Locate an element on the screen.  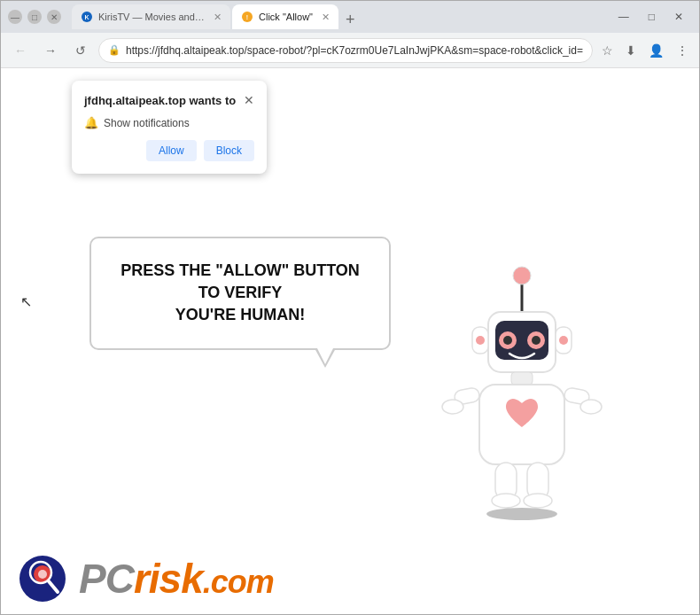
pcrisk-logo-icon is located at coordinates (43, 579).